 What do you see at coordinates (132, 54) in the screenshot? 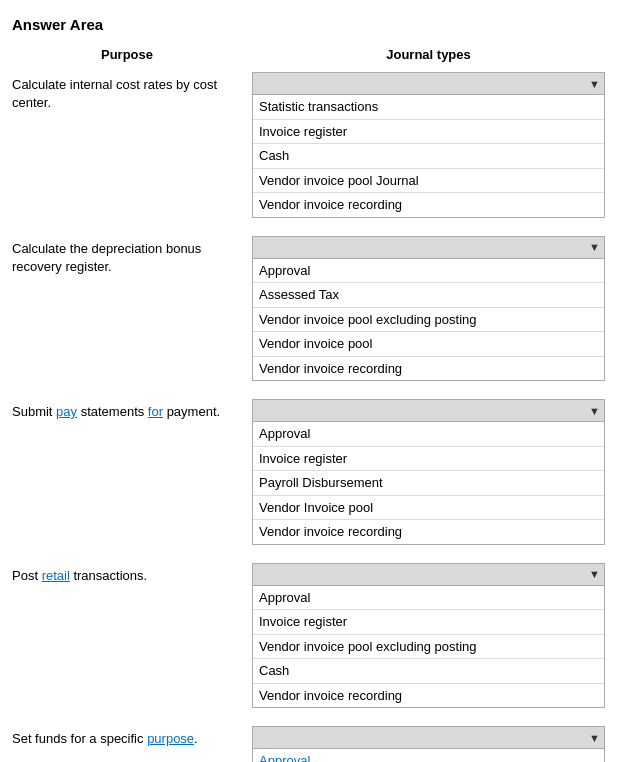
I see `header-purpose: Purpose` at bounding box center [132, 54].